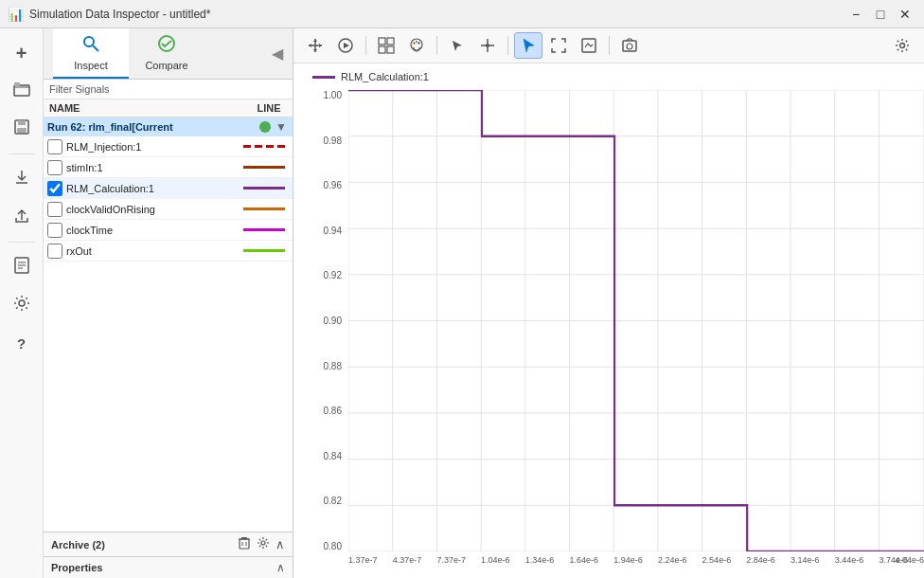 This screenshot has height=578, width=924. Describe the element at coordinates (155, 189) in the screenshot. I see `signal-name-2: RLM_Calculation:1` at that location.